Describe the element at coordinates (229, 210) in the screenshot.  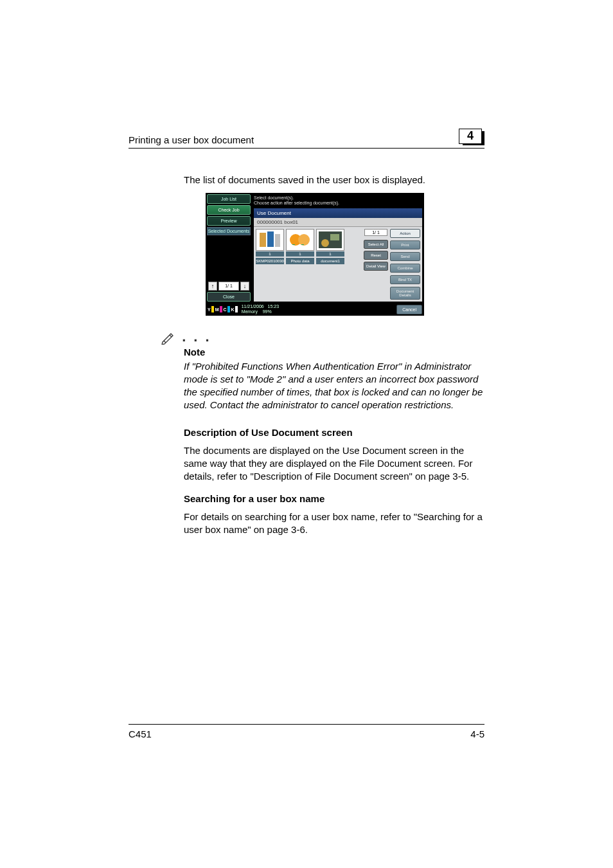
I see `check-job-button: Check Job` at that location.